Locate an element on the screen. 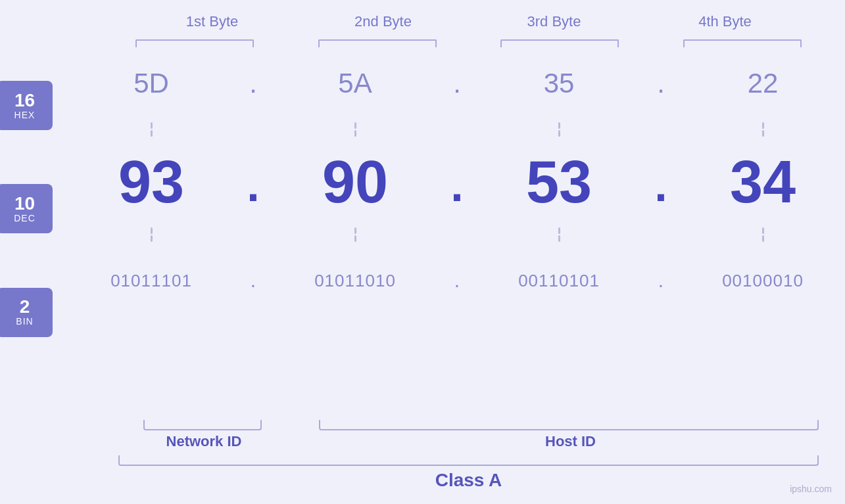 The width and height of the screenshot is (845, 504). byte-headers-row: 1st Byte 2nd Byte 3rd Byte 4th Byte is located at coordinates (422, 22).